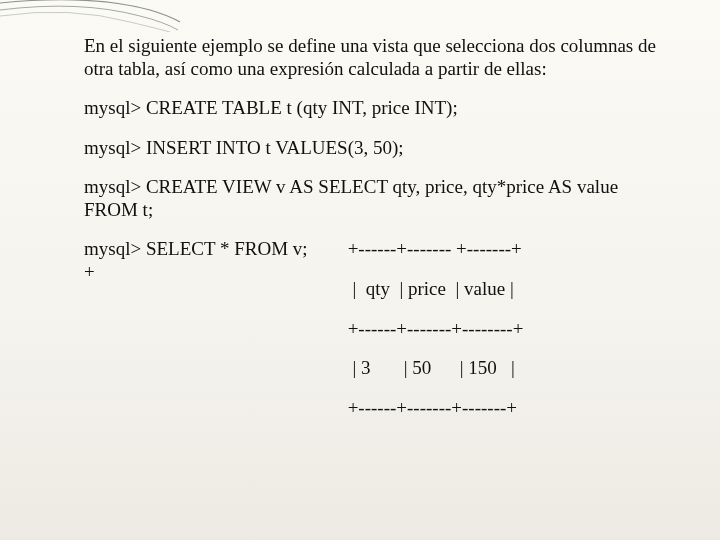 This screenshot has width=720, height=540. Describe the element at coordinates (196, 260) in the screenshot. I see `sql-select-block: mysql> SELECT * FROM v; +` at that location.